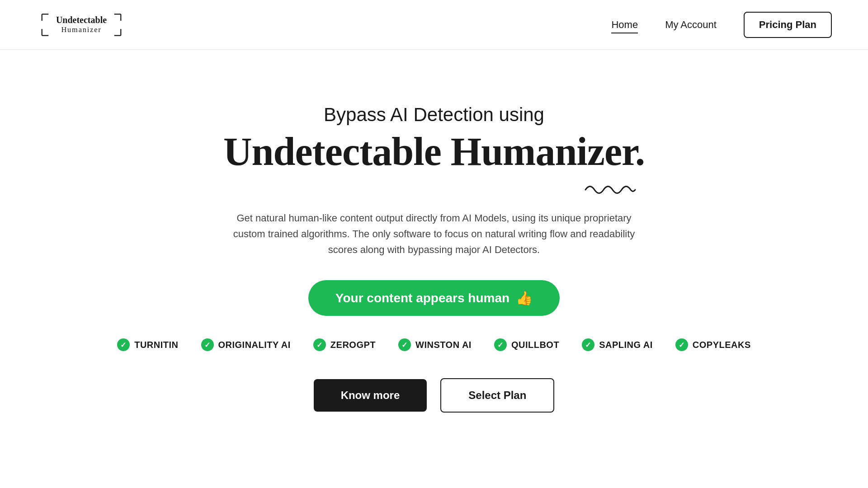 This screenshot has height=488, width=868. What do you see at coordinates (788, 25) in the screenshot?
I see `pricing-plan-button: Pricing Plan` at bounding box center [788, 25].